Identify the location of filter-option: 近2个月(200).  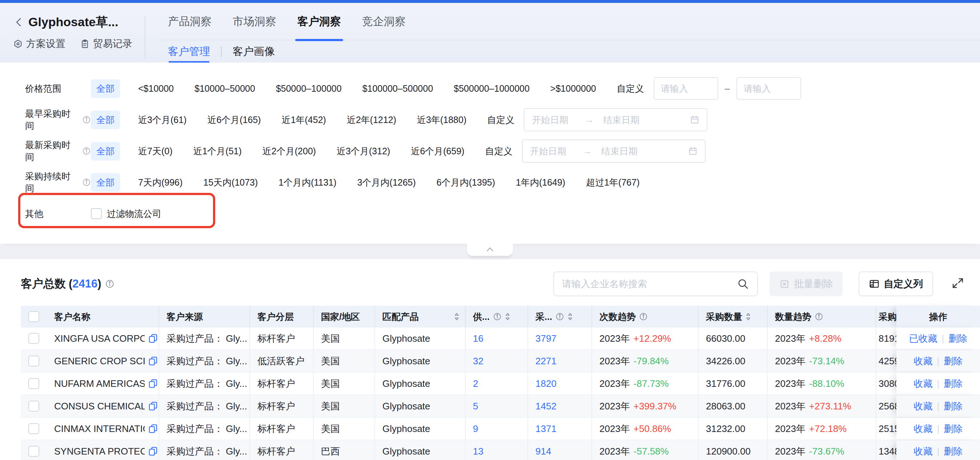
(289, 151).